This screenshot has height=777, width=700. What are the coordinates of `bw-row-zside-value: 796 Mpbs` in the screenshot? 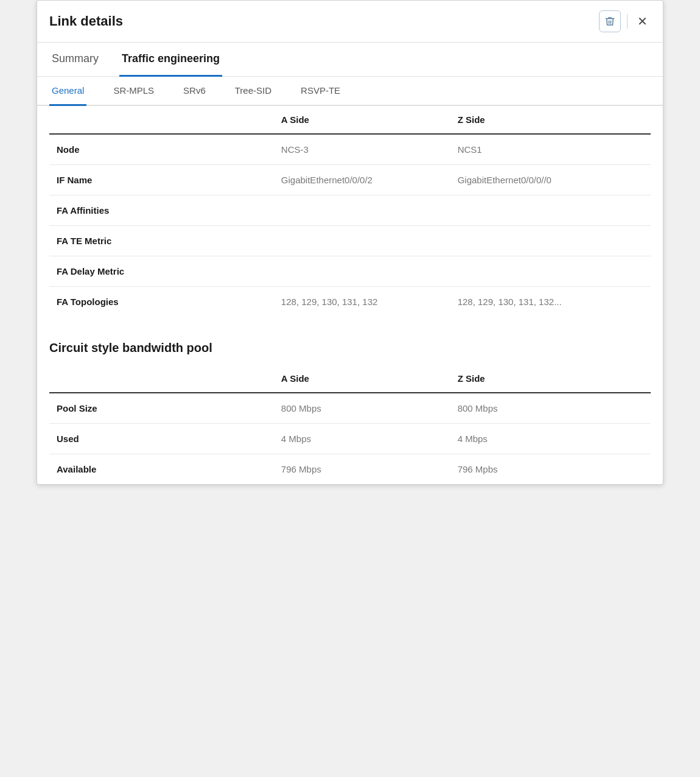 It's located at (550, 469).